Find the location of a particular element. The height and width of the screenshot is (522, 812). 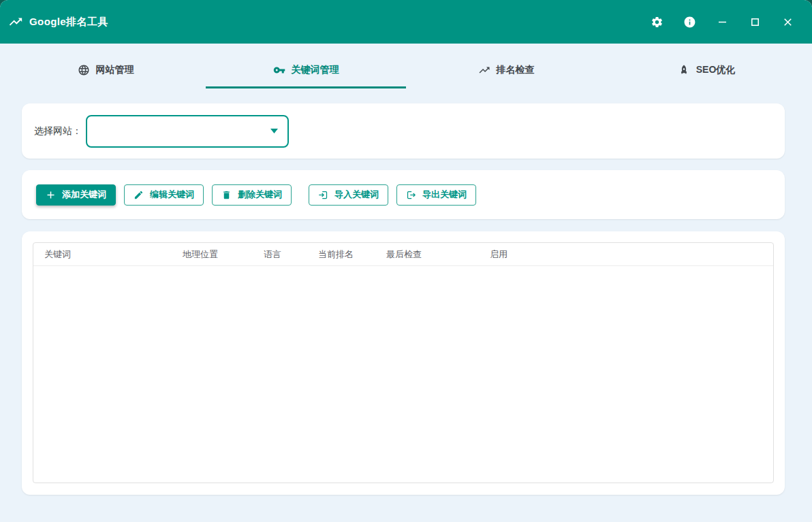

export-icon is located at coordinates (411, 195).